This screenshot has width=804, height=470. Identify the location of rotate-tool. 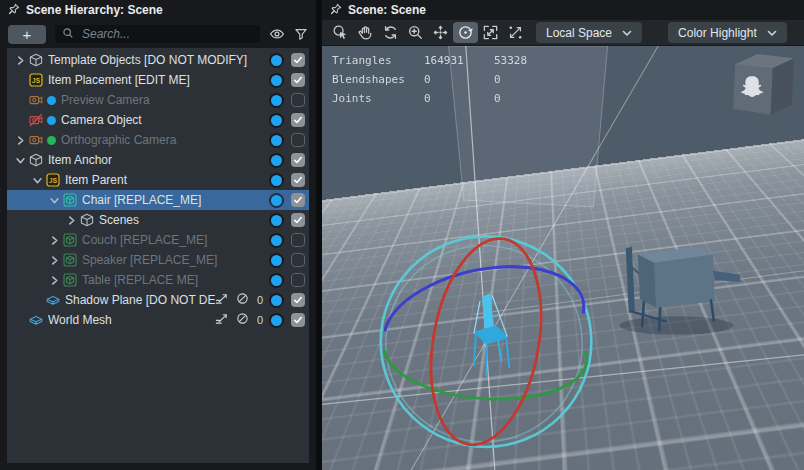
(466, 32).